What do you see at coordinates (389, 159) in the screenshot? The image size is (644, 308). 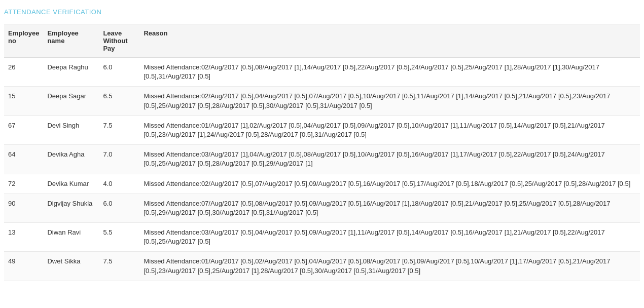 I see `cell-reason: Missed Attendance:03/Aug/2017 [1],04/Aug…` at bounding box center [389, 159].